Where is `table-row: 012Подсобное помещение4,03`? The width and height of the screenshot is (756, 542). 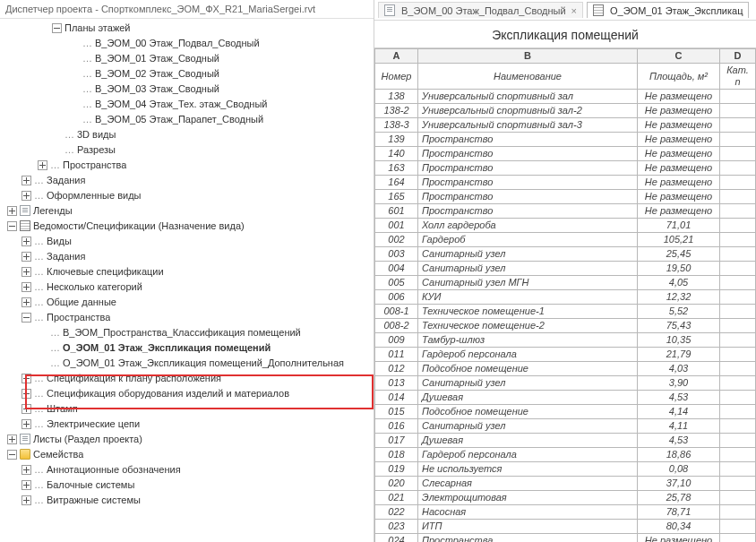
table-row: 012Подсобное помещение4,03 is located at coordinates (566, 369).